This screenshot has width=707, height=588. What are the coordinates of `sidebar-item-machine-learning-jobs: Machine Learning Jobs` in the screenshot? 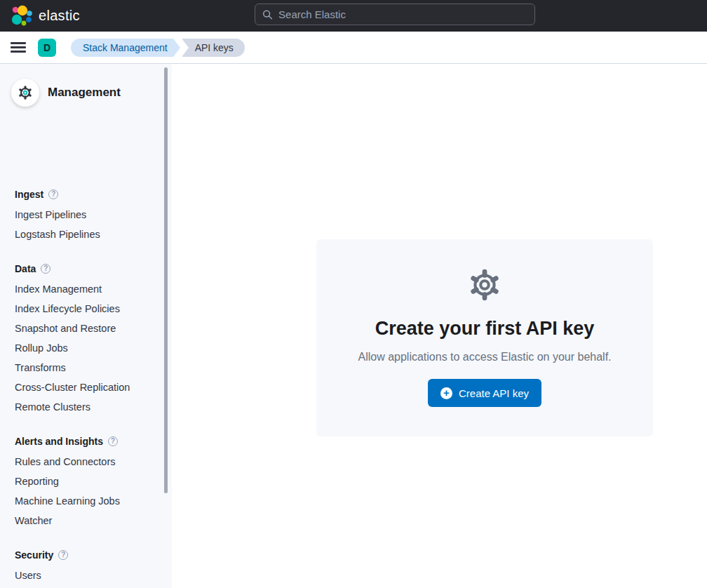 It's located at (84, 501).